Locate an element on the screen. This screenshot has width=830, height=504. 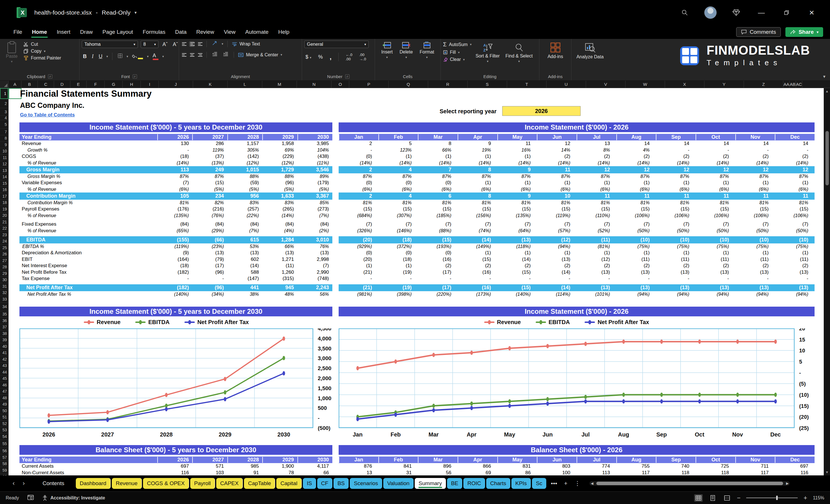
cell: (66) is located at coordinates (210, 240).